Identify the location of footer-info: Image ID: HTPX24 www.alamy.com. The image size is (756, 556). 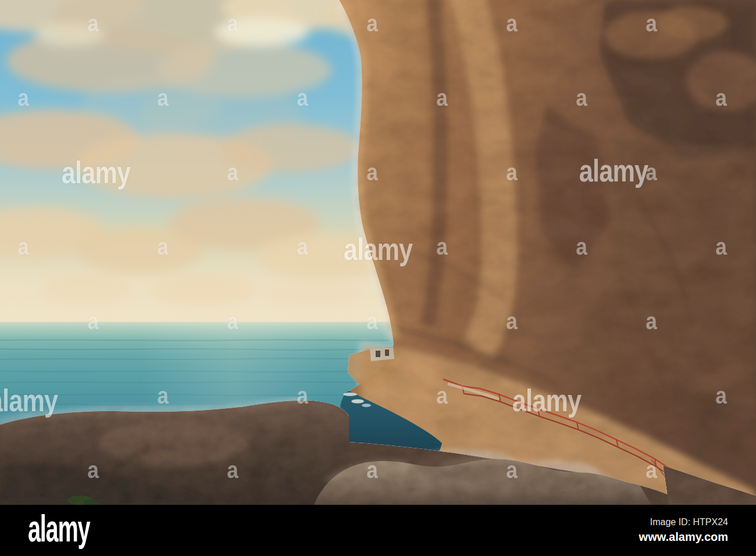
(684, 530).